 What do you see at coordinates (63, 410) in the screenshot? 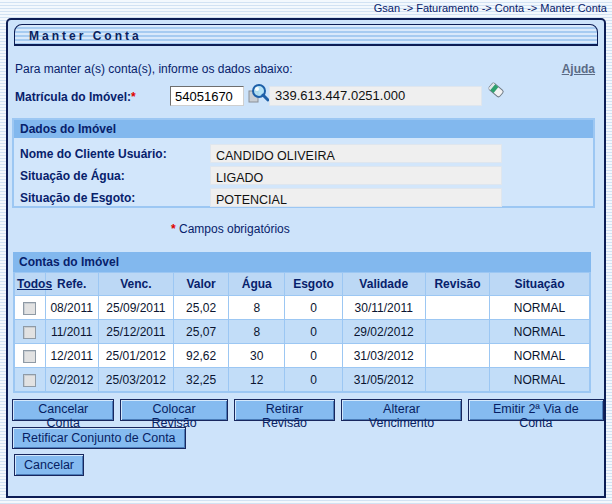
I see `cancelar-conta-button: Cancelar Conta` at bounding box center [63, 410].